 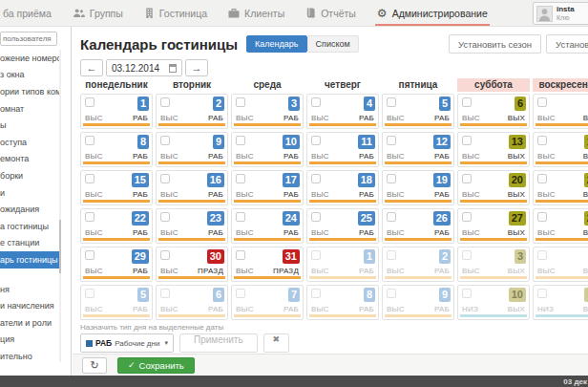 I want to click on calendar-day-cell: 1ВЫСРАБ, so click(x=116, y=111).